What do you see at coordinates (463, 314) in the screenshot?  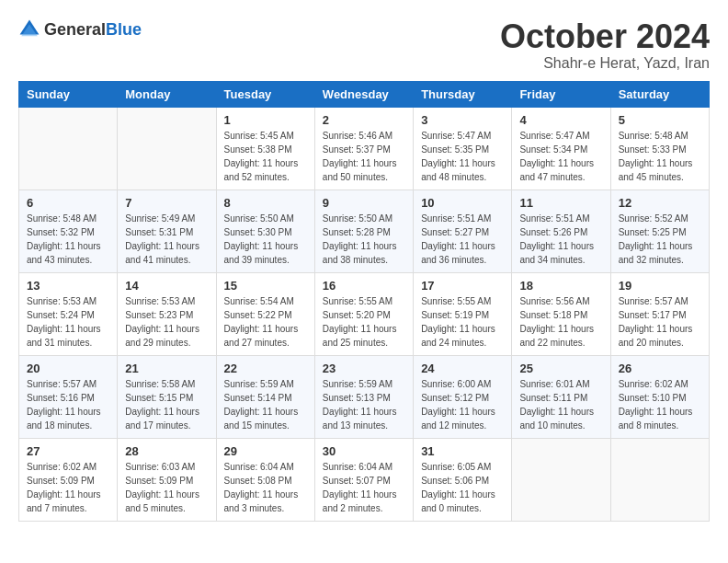 I see `calendar-cell: 17Sunrise: 5:55 AMSunset: 5:19 PMDayligh…` at bounding box center [463, 314].